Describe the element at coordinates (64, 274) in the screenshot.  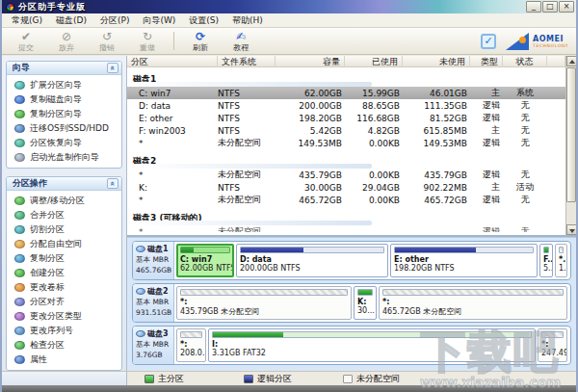
I see `sidebar-item-create-partition: 创建分区` at that location.